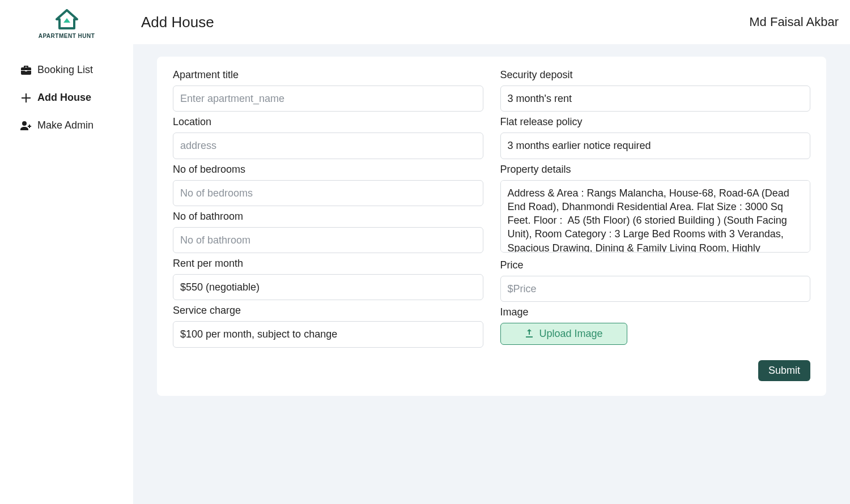 This screenshot has height=504, width=850. Describe the element at coordinates (529, 334) in the screenshot. I see `upload-icon` at that location.